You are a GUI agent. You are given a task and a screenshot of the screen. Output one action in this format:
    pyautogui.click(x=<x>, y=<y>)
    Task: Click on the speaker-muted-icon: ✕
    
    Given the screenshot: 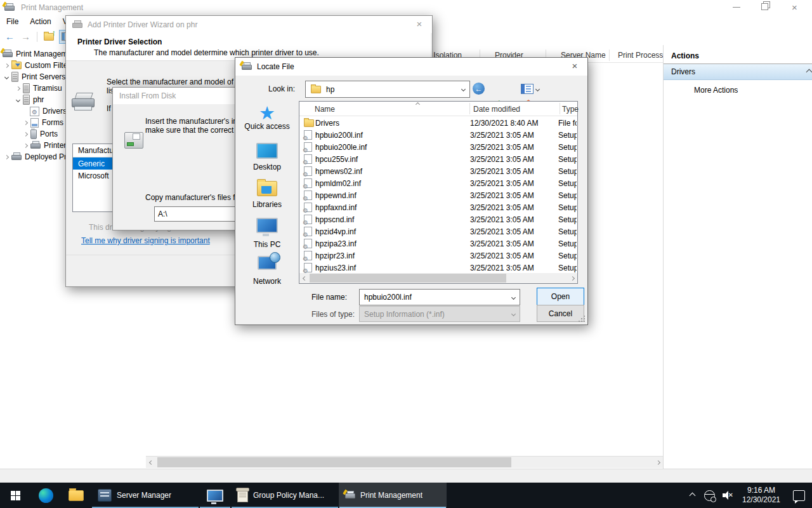 What is the action you would take?
    pyautogui.click(x=728, y=495)
    